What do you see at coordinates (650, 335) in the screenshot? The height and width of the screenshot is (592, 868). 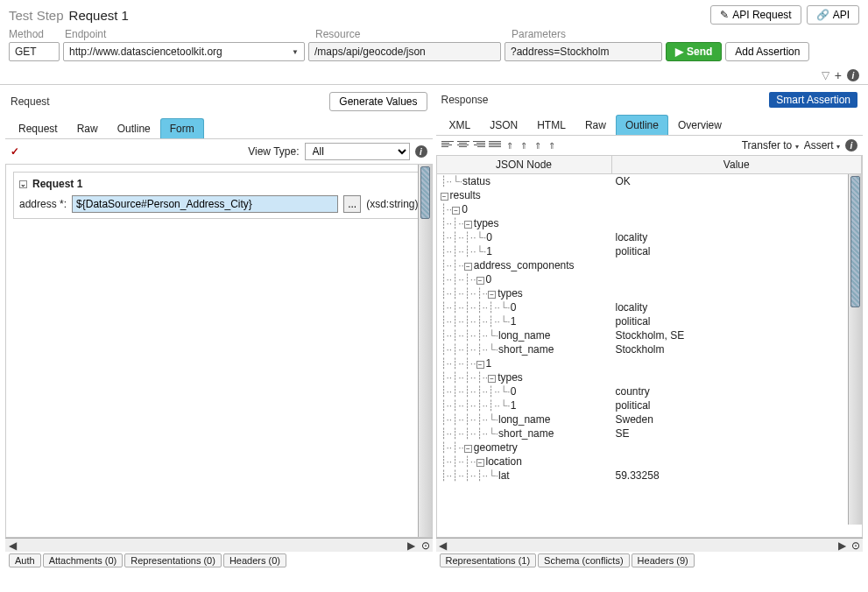 I see `tree-row: ┊··┊··┊··┊··└·long_nameStockholm, SE` at bounding box center [650, 335].